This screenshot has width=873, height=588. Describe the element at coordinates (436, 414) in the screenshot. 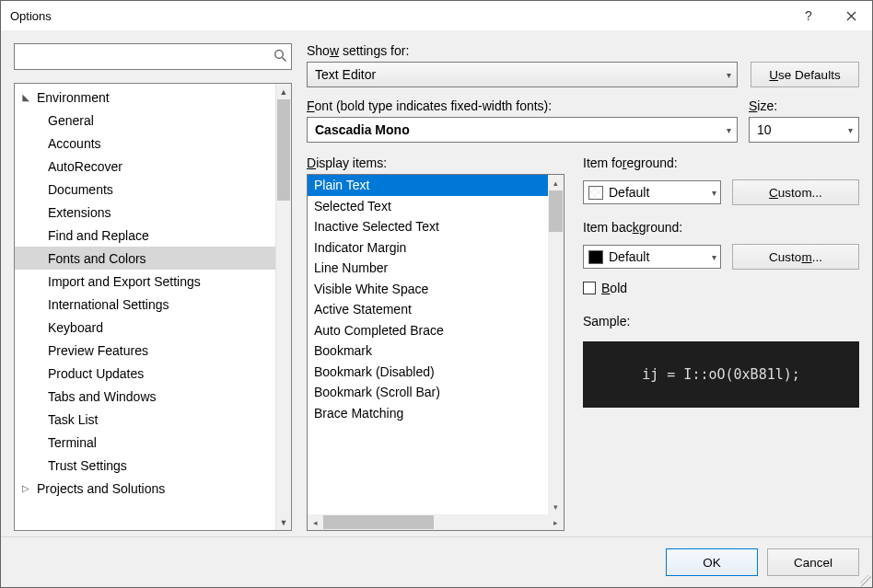

I see `list-item: Brace Matching` at that location.